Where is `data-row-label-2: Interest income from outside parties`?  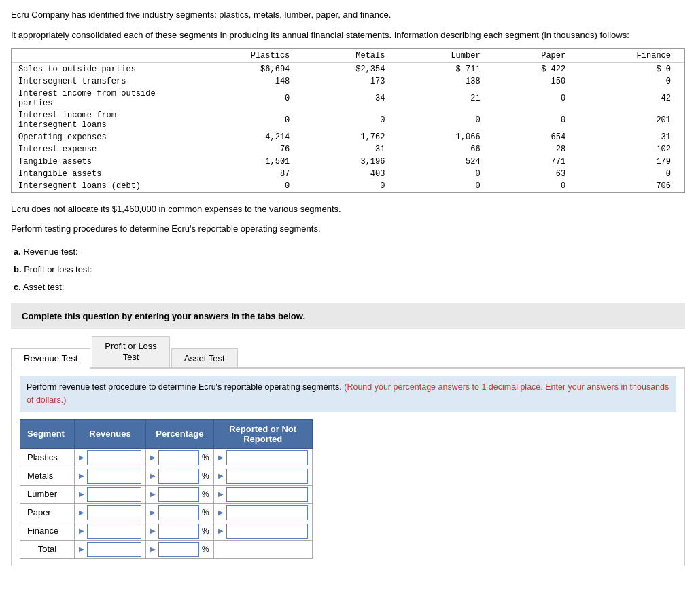 data-row-label-2: Interest income from outside parties is located at coordinates (100, 98).